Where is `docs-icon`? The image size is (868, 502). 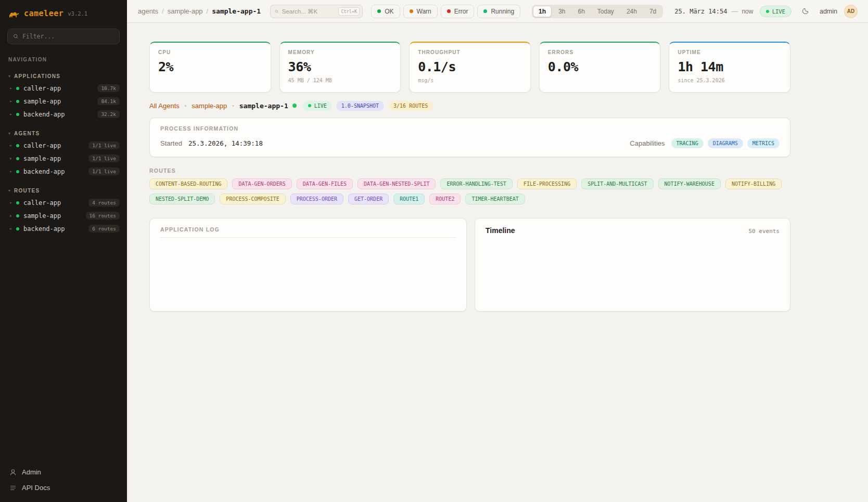
docs-icon is located at coordinates (13, 488).